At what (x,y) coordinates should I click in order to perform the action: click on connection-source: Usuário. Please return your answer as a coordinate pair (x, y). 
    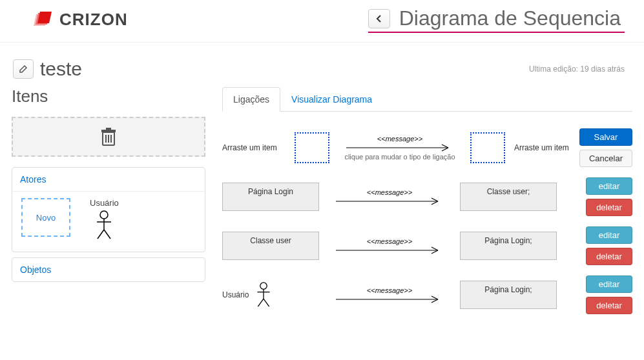
    Looking at the image, I should click on (271, 295).